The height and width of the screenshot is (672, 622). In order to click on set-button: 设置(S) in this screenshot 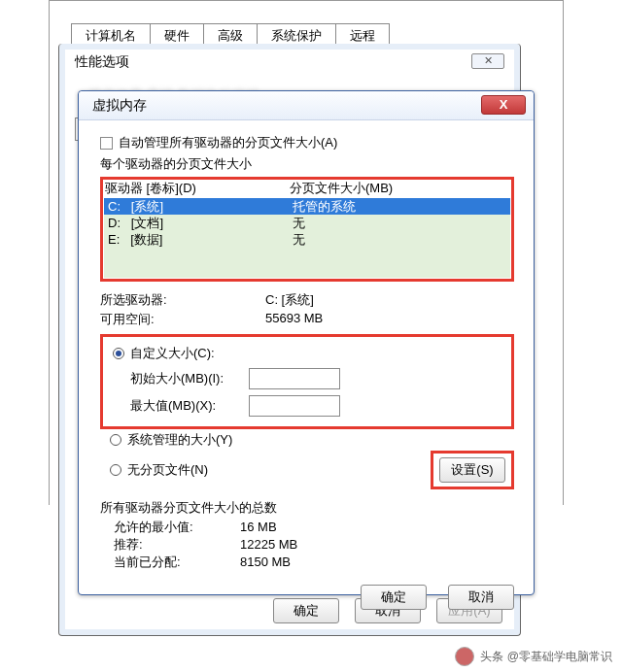, I will do `click(472, 470)`.